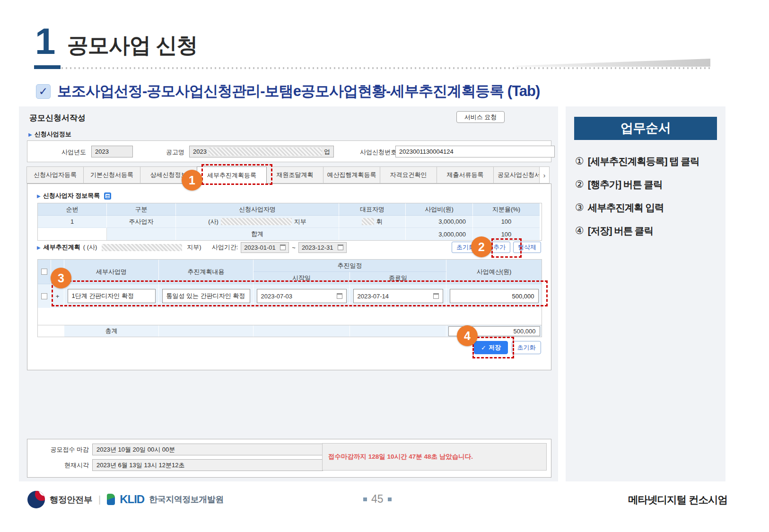 The height and width of the screenshot is (532, 769). Describe the element at coordinates (208, 449) in the screenshot. I see `close-datetime-input` at that location.